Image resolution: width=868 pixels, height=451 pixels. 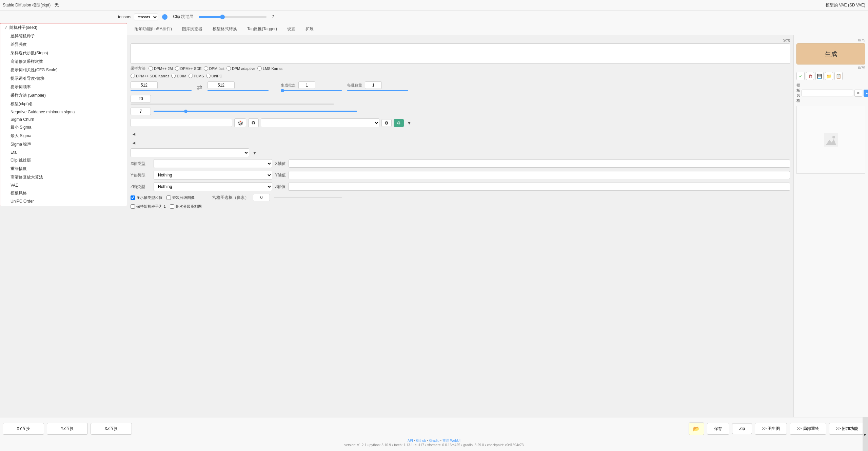 What do you see at coordinates (199, 88) in the screenshot?
I see `swap-wh-btn: ⇄` at bounding box center [199, 88].